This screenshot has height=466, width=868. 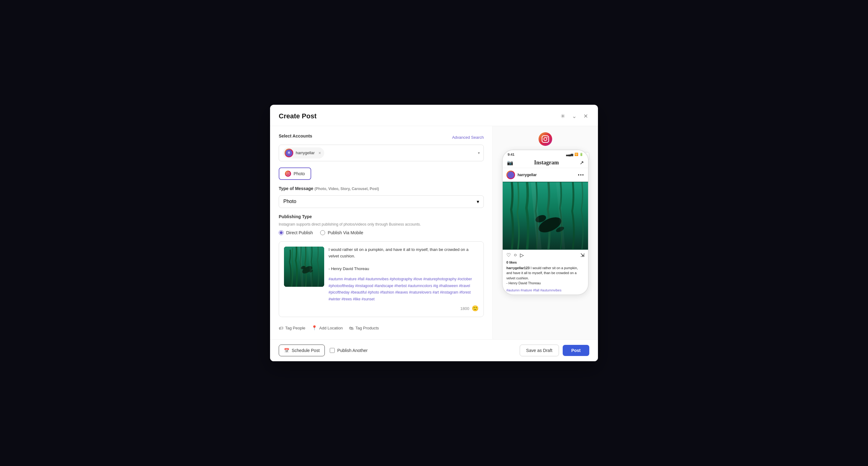 I want to click on phone-preview: 9:41 ▃▄▅ 🛜 🔋 📷 Instagram ↗, so click(x=545, y=222).